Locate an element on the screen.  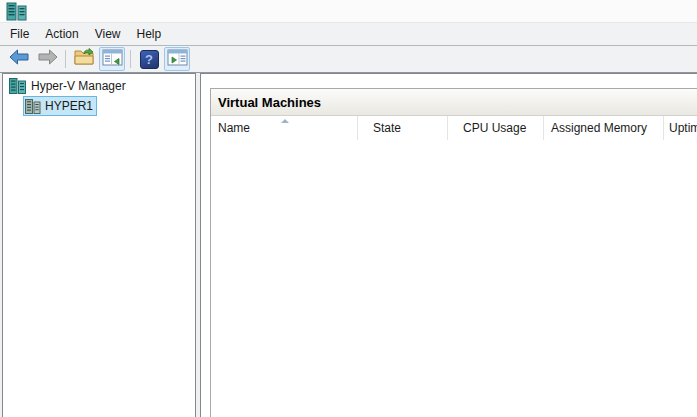
hyper-v-manager-app-icon is located at coordinates (17, 12).